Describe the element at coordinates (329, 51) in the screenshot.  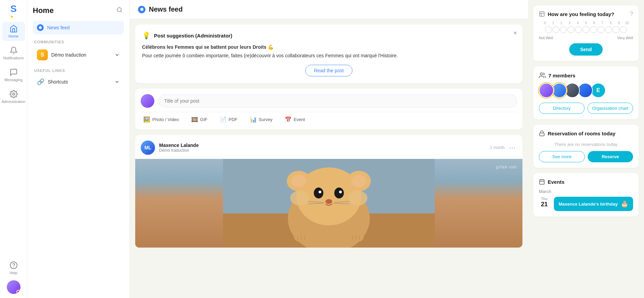
I see `suggestion-body: Célébrons les Femmes qui se battent pour…` at that location.